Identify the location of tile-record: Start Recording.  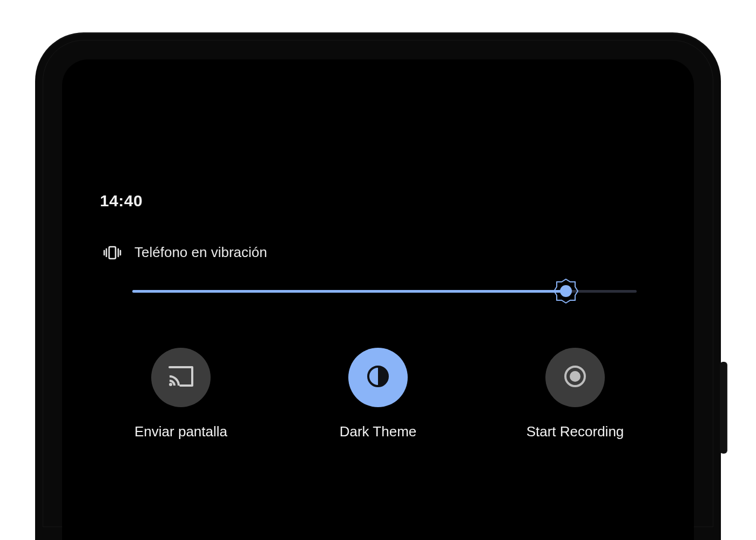
(575, 394).